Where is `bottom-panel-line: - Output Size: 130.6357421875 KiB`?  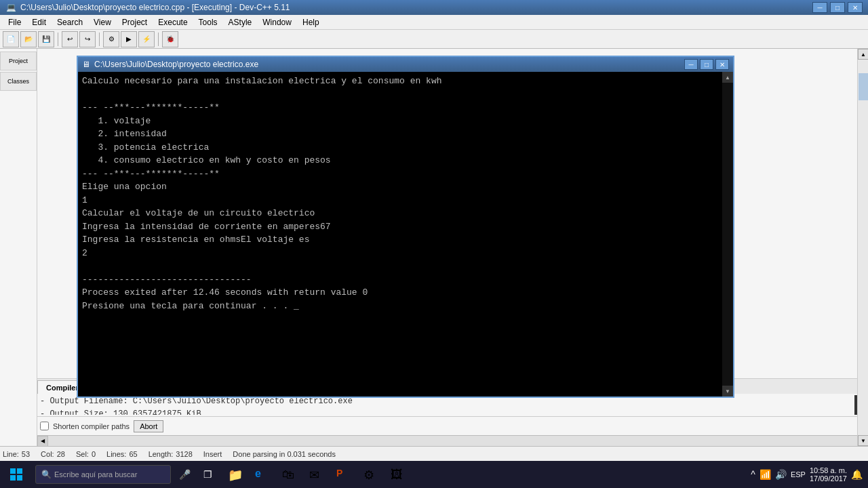
bottom-panel-line: - Output Size: 130.6357421875 KiB is located at coordinates (448, 411).